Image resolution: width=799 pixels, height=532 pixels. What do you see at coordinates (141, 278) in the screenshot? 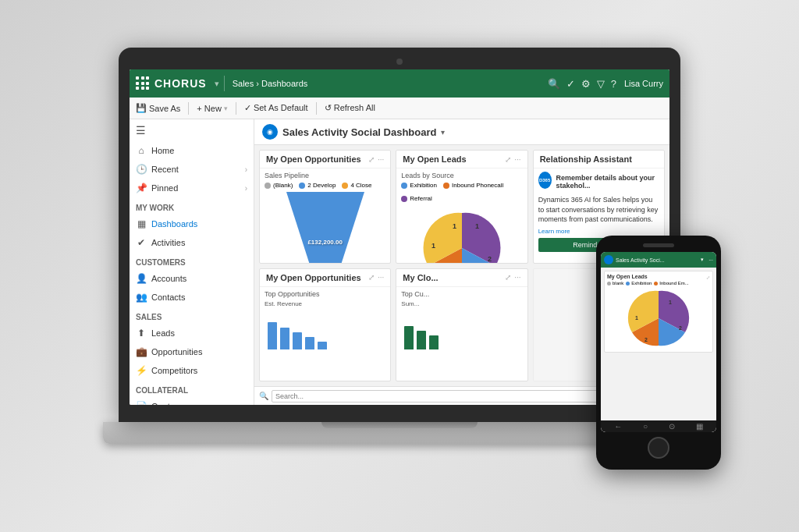
I see `accounts-icon: 👤` at bounding box center [141, 278].